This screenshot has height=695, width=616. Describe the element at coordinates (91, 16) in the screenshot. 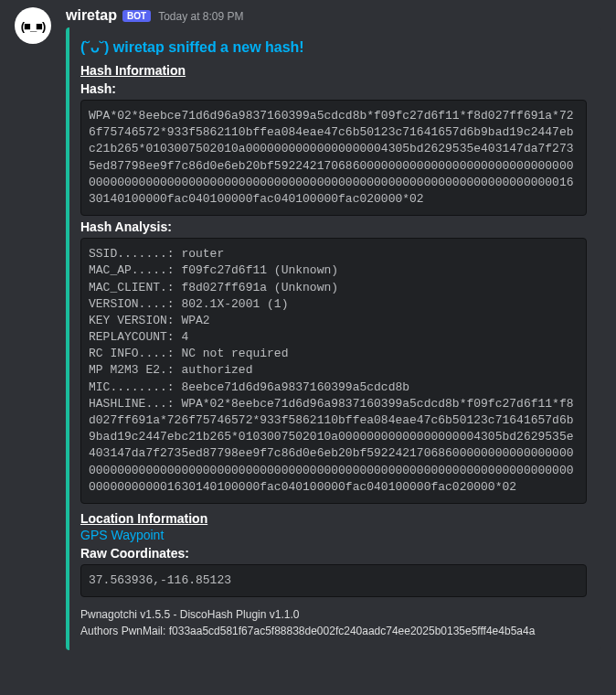

I see `username: wiretap` at that location.